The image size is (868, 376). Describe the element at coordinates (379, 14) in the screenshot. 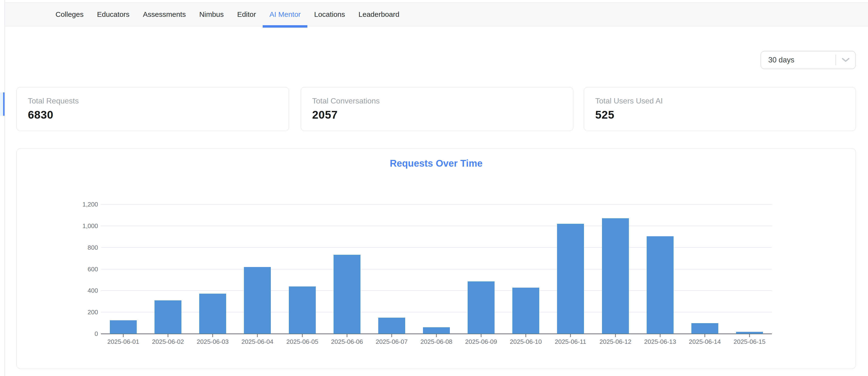

I see `tab-leaderboard: Leaderboard` at that location.